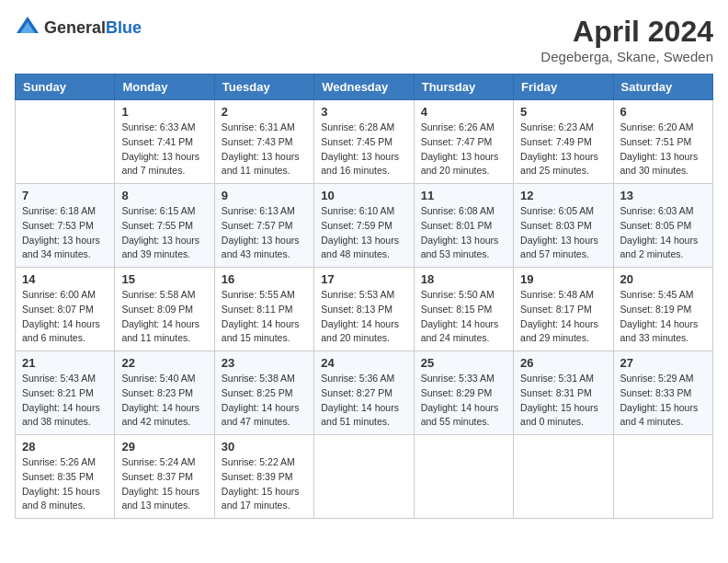 Image resolution: width=728 pixels, height=563 pixels. I want to click on weekday-header-row: SundayMondayTuesdayWednesdayThursdayFrid…, so click(364, 87).